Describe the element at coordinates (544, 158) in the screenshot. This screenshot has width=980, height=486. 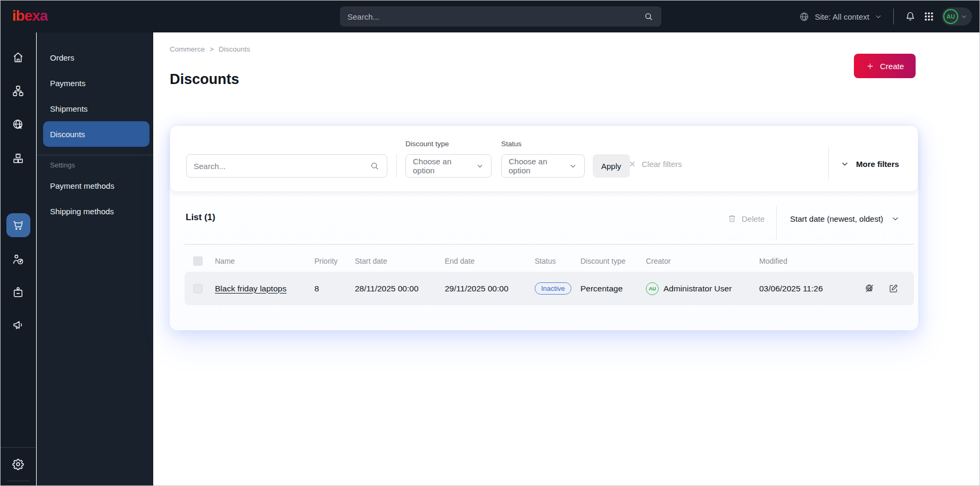
I see `filter-bar: Discount type Choose an option Status Ch…` at that location.